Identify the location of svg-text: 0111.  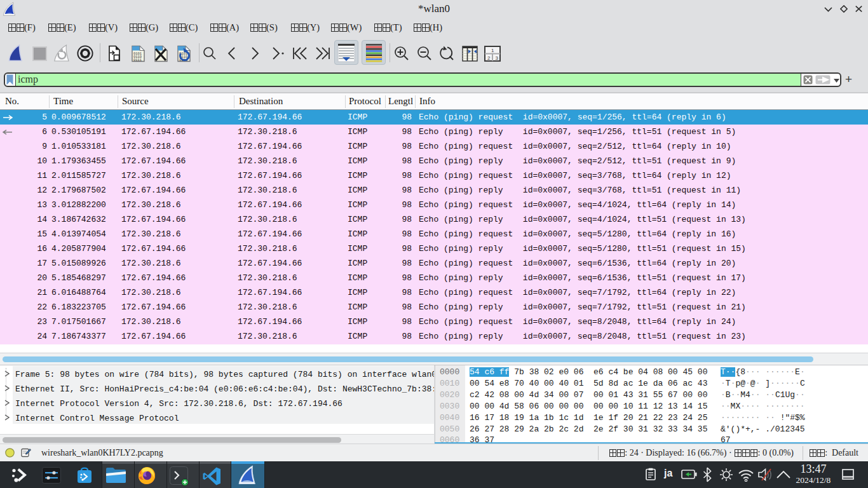
(137, 60).